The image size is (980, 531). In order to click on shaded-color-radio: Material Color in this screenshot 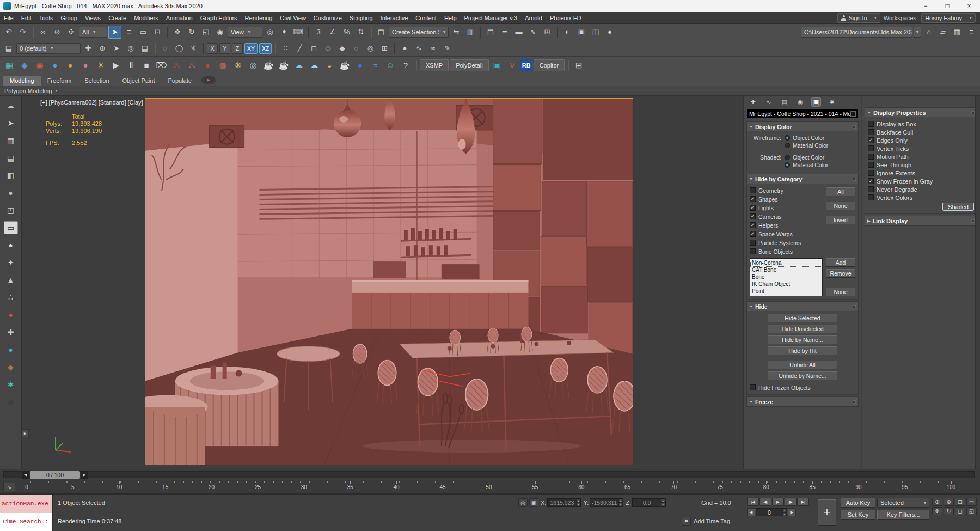, I will do `click(820, 165)`.